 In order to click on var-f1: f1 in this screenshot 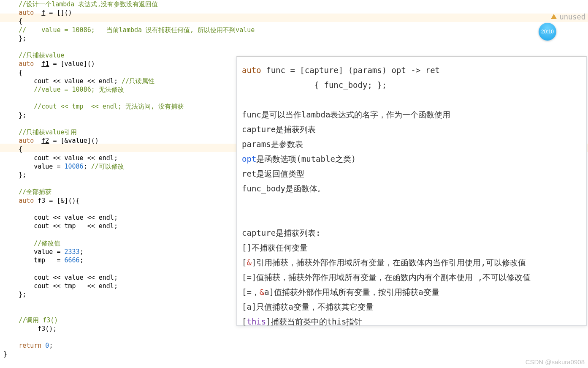, I will do `click(45, 64)`.